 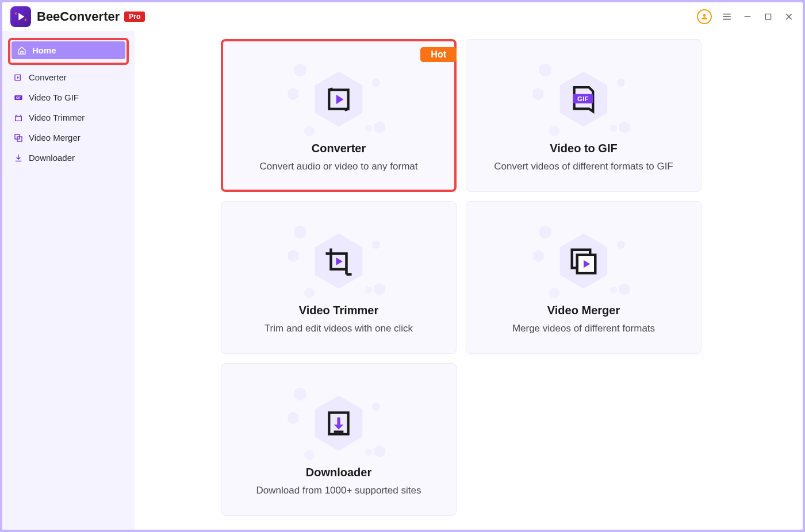 What do you see at coordinates (339, 491) in the screenshot?
I see `card-desc: Download from 1000+ supported sites` at bounding box center [339, 491].